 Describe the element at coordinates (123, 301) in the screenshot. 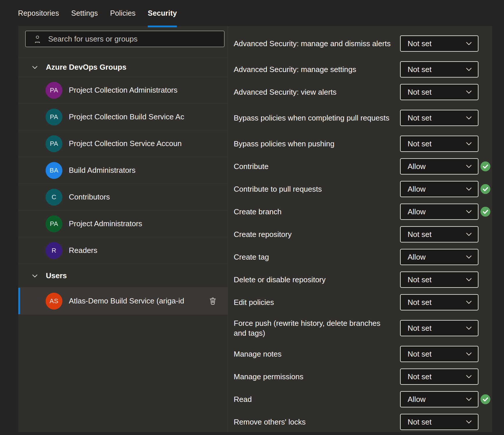

I see `sidebar-item-user-atlas-demo-build-service: AS Atlas-Demo Build Service (ariga-id` at that location.